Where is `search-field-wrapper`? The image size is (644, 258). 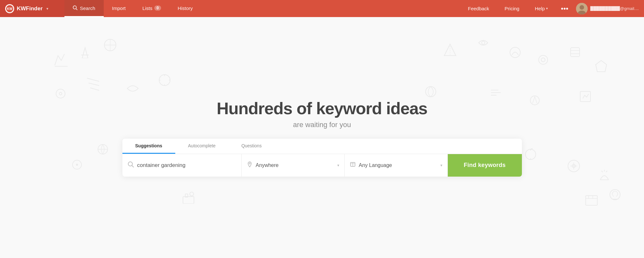
search-field-wrapper is located at coordinates (182, 165).